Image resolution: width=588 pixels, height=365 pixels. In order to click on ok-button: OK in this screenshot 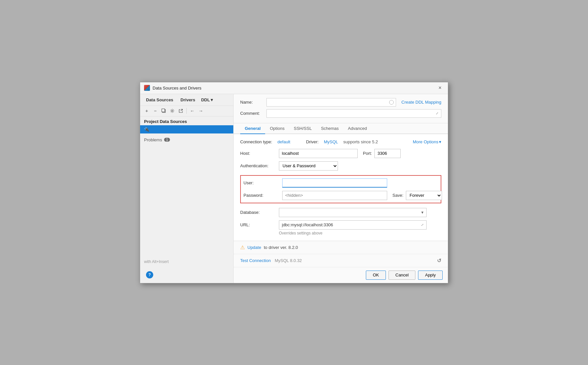, I will do `click(376, 275)`.